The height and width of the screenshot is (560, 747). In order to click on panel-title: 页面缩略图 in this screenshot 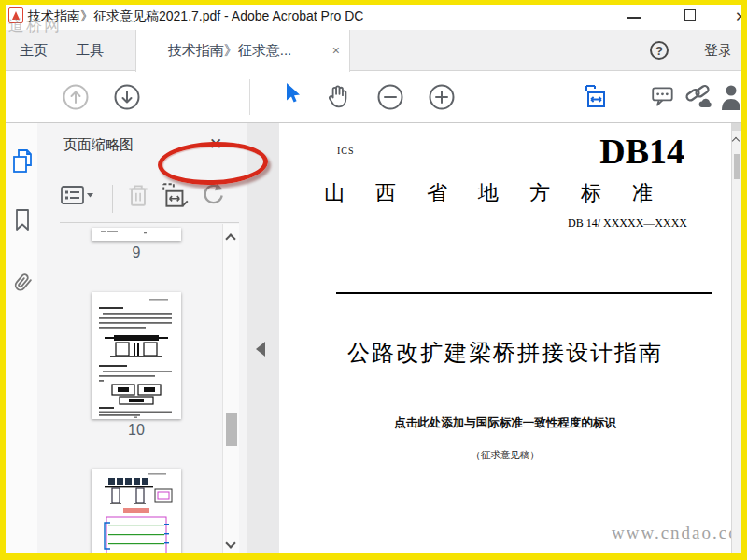, I will do `click(99, 146)`.